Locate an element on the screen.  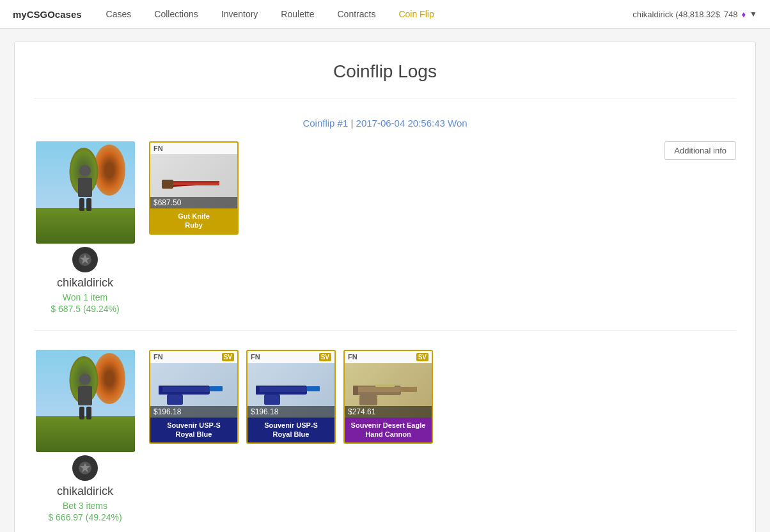
deagle-svg is located at coordinates (388, 391).